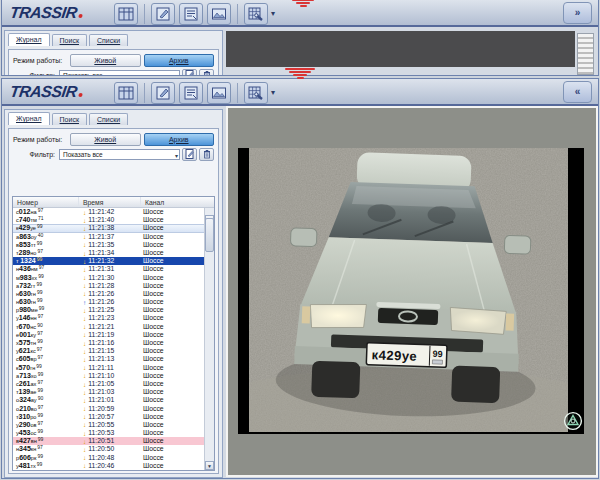 This screenshot has width=600, height=480. I want to click on mode-label: Режим работы:, so click(40, 60).